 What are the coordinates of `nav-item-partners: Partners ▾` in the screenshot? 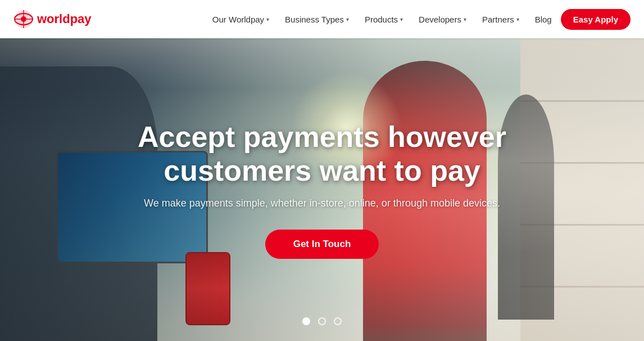 It's located at (501, 19).